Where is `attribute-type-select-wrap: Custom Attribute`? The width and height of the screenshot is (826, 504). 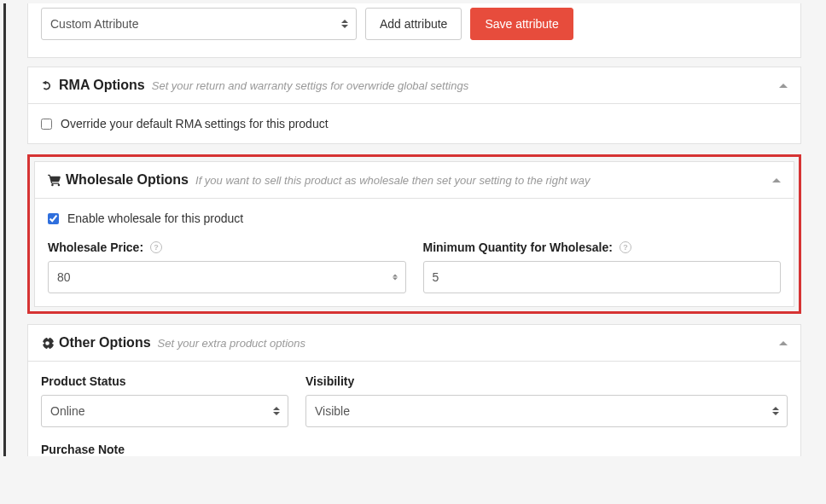
attribute-type-select-wrap: Custom Attribute is located at coordinates (199, 24).